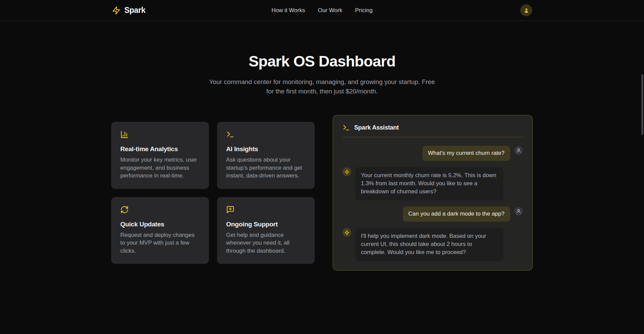 This screenshot has height=334, width=644. Describe the element at coordinates (160, 168) in the screenshot. I see `feature-description: Monitor your key metrics, user engagemen…` at that location.